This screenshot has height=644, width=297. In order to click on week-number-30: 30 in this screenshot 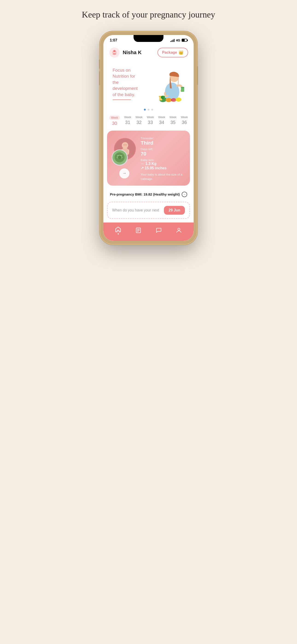, I will do `click(114, 124)`.